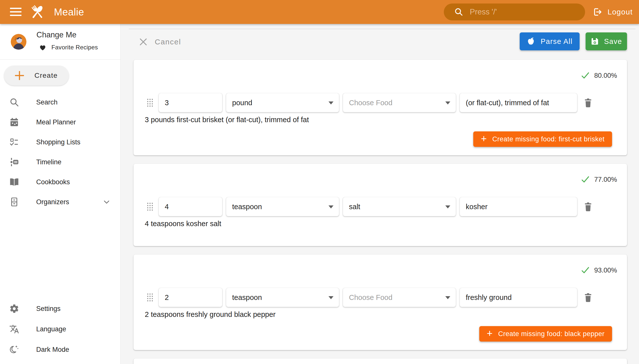 Image resolution: width=639 pixels, height=364 pixels. I want to click on sidebar-item-label: Language, so click(51, 329).